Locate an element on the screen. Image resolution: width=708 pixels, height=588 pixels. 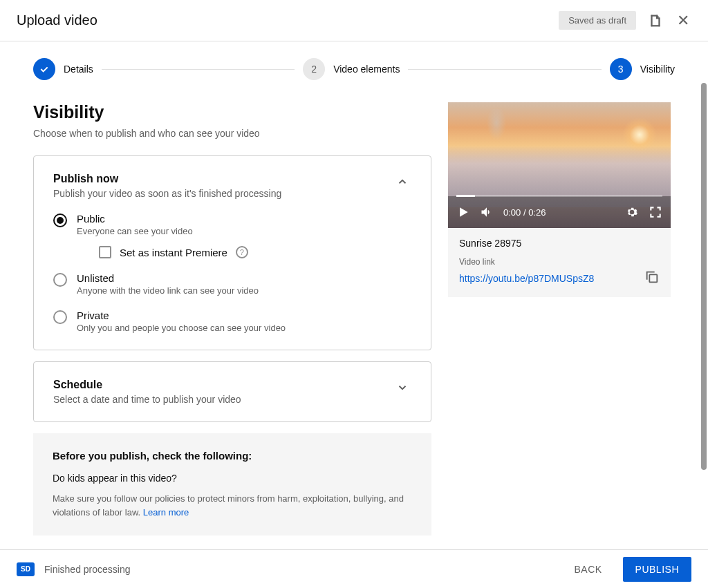
radio-selected-icon is located at coordinates (60, 220).